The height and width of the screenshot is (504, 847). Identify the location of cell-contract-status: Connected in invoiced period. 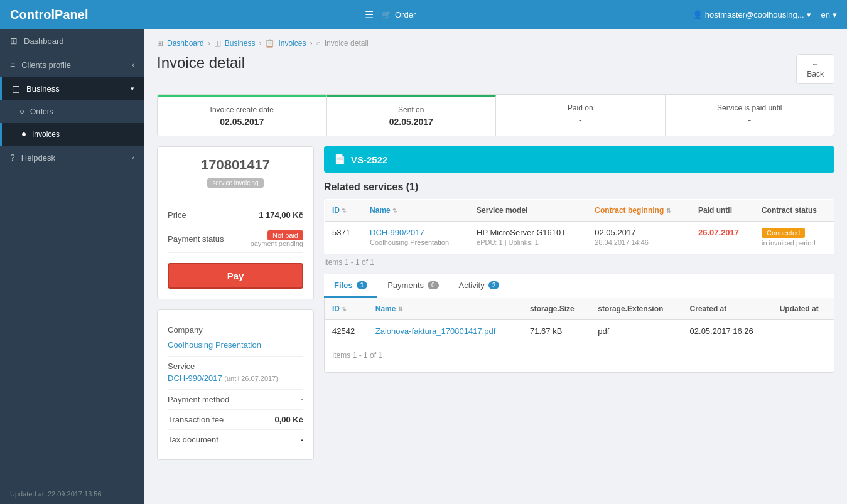
(794, 238).